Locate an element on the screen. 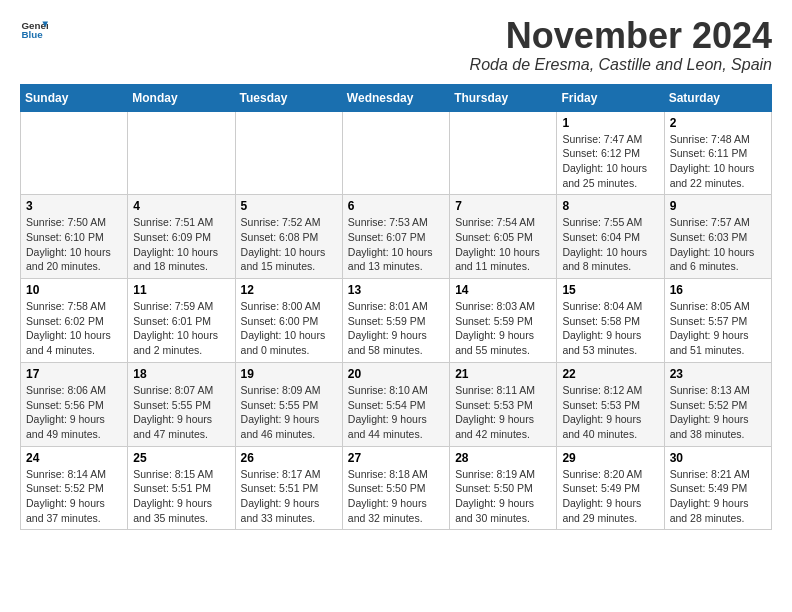  day-cell: 14Sunrise: 8:03 AM Sunset: 5:59 PM Dayli… is located at coordinates (504, 321).